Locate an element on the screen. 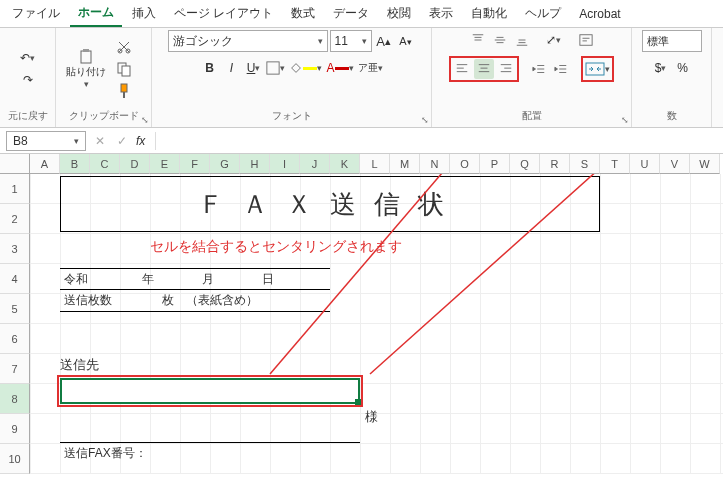 The height and width of the screenshot is (503, 723). italic-button: I is located at coordinates (231, 68).